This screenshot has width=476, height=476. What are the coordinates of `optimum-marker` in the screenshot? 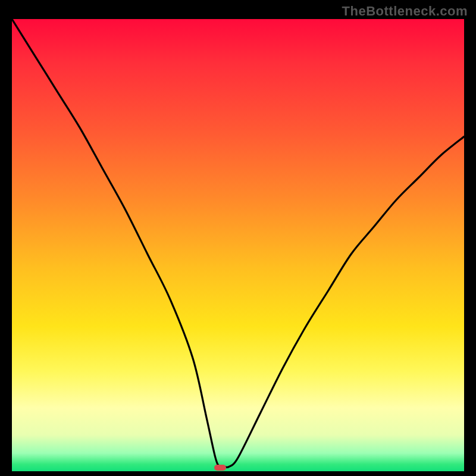 It's located at (220, 468).